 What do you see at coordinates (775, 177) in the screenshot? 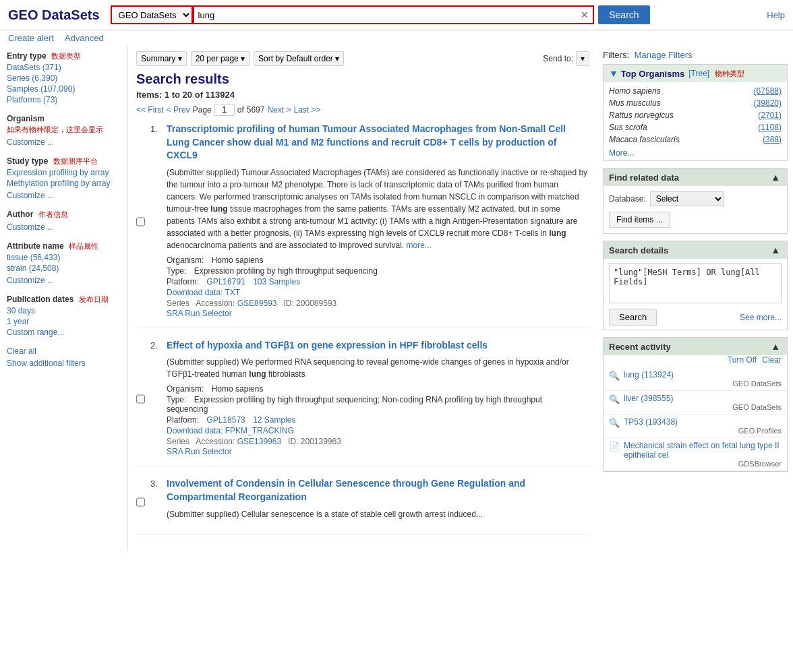
I see `find-related-collapse-btn: ▲` at bounding box center [775, 177].